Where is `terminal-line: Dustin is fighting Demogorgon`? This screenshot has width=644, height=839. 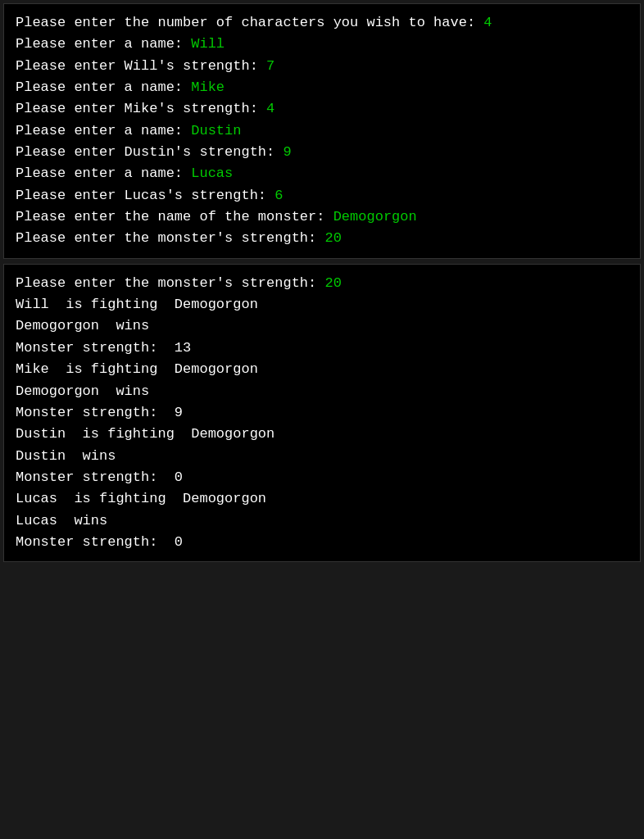
terminal-line: Dustin is fighting Demogorgon is located at coordinates (322, 434).